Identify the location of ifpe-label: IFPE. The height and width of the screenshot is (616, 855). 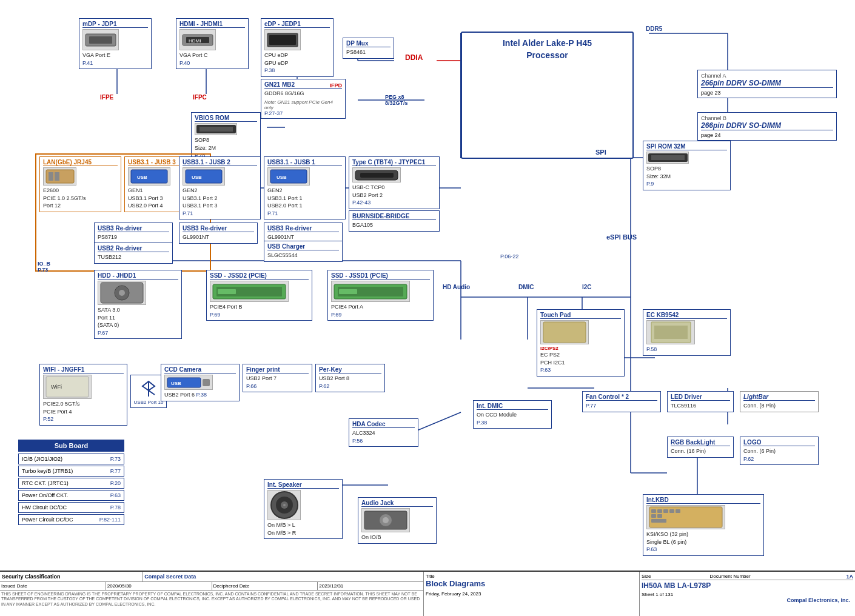
(107, 97).